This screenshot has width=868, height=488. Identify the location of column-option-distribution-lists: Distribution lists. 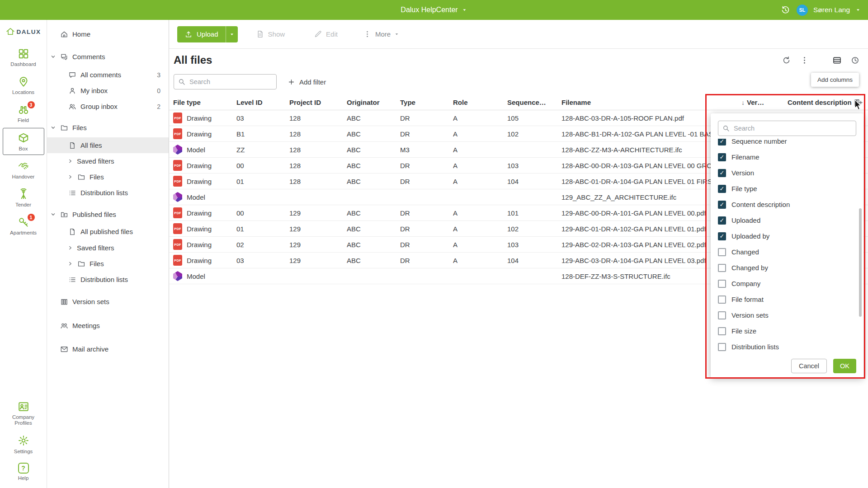
(791, 345).